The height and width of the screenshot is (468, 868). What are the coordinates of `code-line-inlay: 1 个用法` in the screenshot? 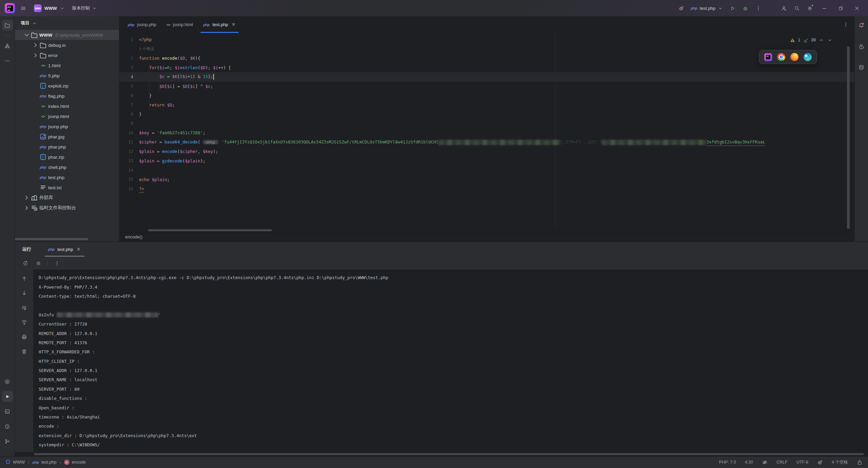 It's located at (487, 49).